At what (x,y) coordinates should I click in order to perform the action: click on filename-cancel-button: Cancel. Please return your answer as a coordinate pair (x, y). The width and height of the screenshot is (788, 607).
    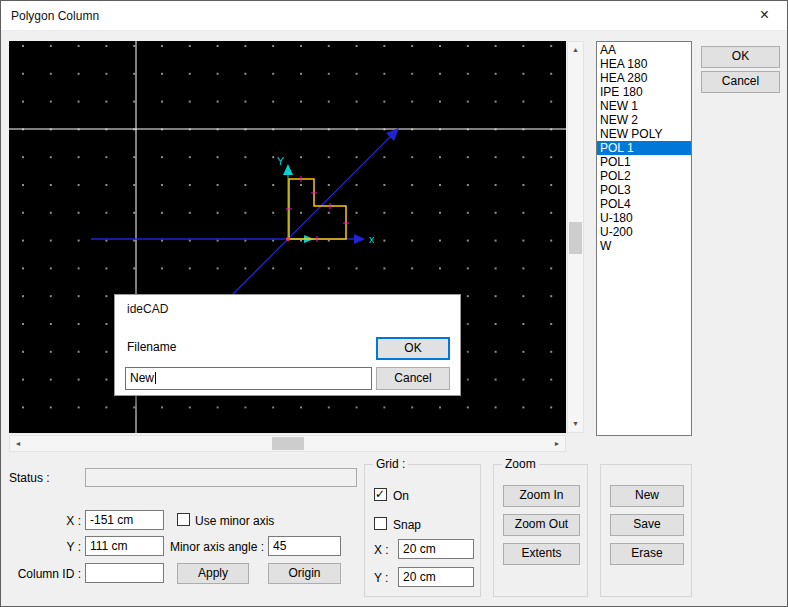
    Looking at the image, I should click on (413, 378).